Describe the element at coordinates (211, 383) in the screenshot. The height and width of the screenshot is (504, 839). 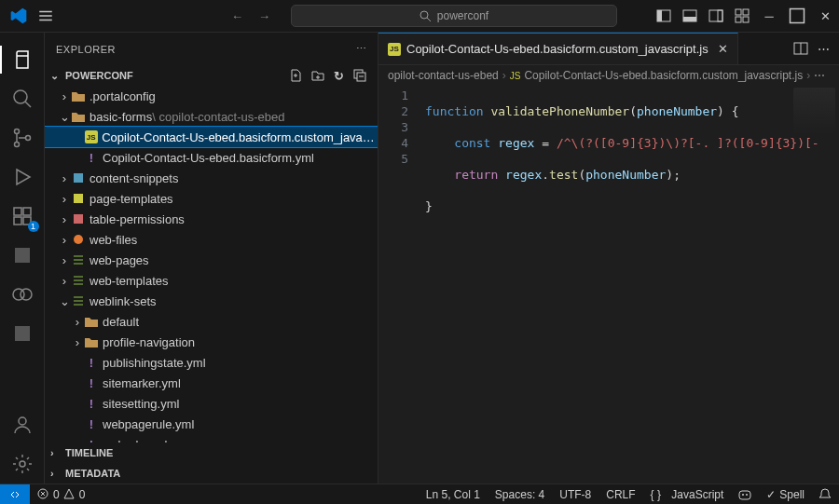
I see `tree-file-yml: !sitemarker.yml` at that location.